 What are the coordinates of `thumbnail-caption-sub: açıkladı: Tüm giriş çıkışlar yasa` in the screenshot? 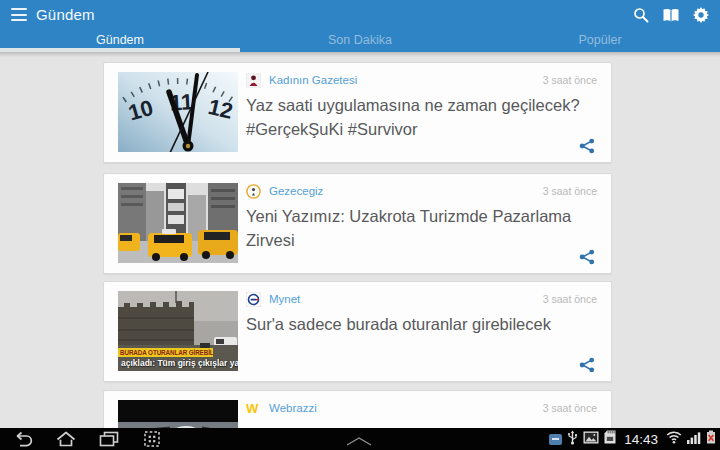 It's located at (180, 363).